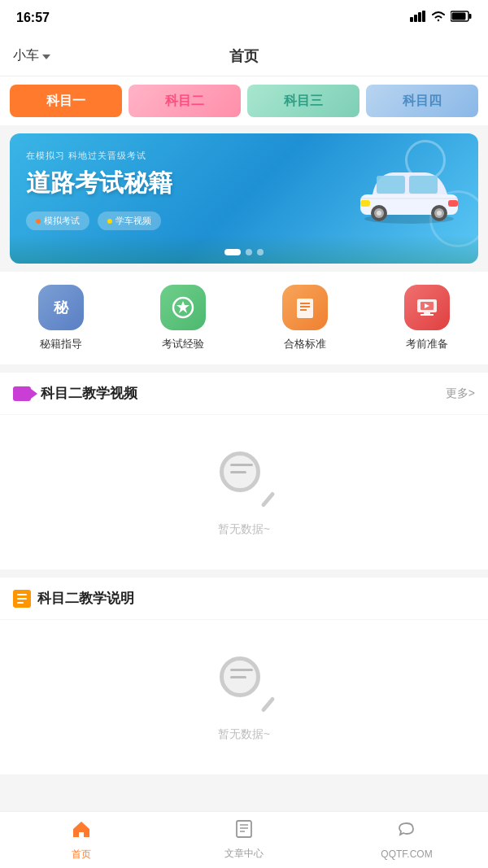 The image size is (488, 868). I want to click on header: 小车 首页, so click(244, 56).